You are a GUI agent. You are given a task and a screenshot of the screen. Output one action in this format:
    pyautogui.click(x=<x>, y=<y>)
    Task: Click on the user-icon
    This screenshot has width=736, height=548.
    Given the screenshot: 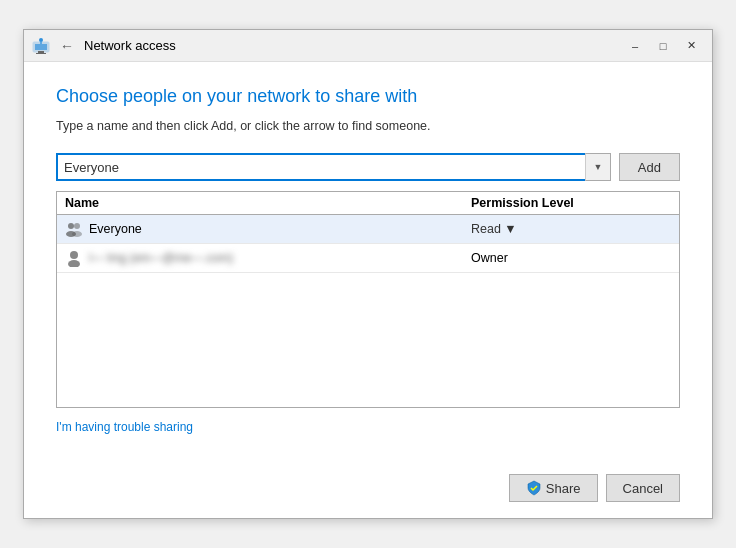 What is the action you would take?
    pyautogui.click(x=74, y=258)
    